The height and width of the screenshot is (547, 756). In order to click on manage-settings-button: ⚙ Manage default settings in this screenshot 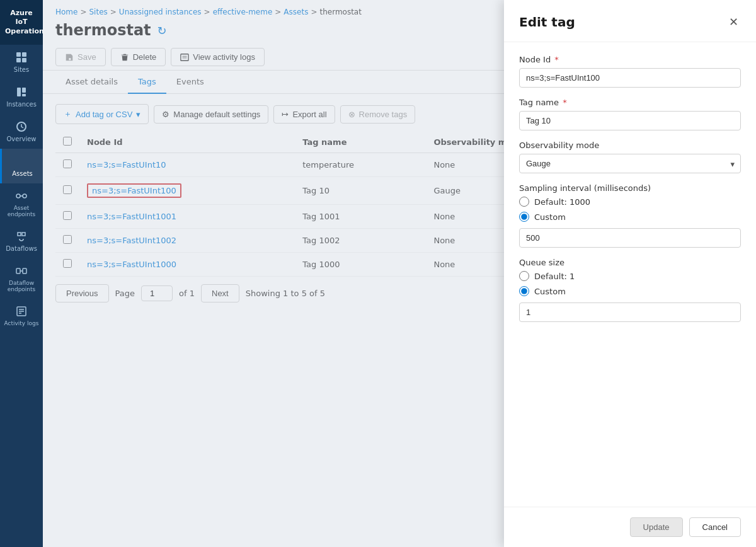, I will do `click(211, 115)`.